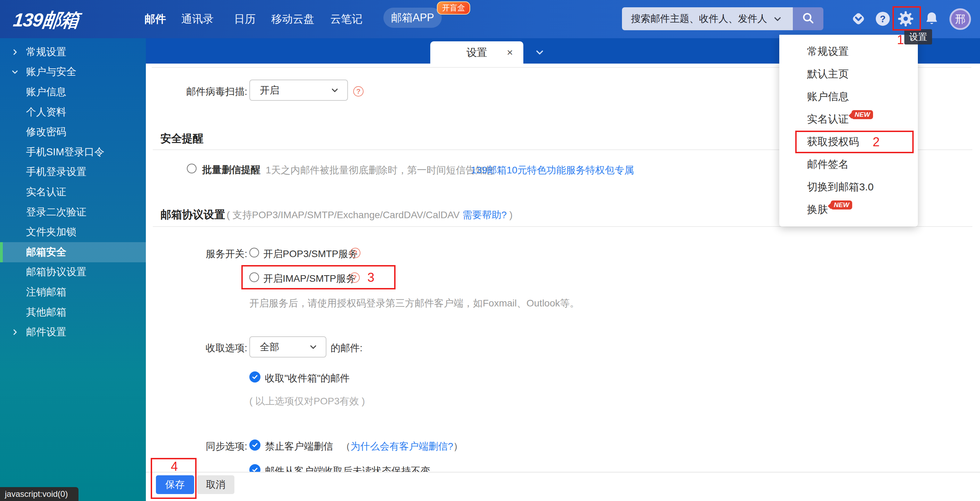  What do you see at coordinates (293, 19) in the screenshot?
I see `nav-cloud-drive: 移动云盘` at bounding box center [293, 19].